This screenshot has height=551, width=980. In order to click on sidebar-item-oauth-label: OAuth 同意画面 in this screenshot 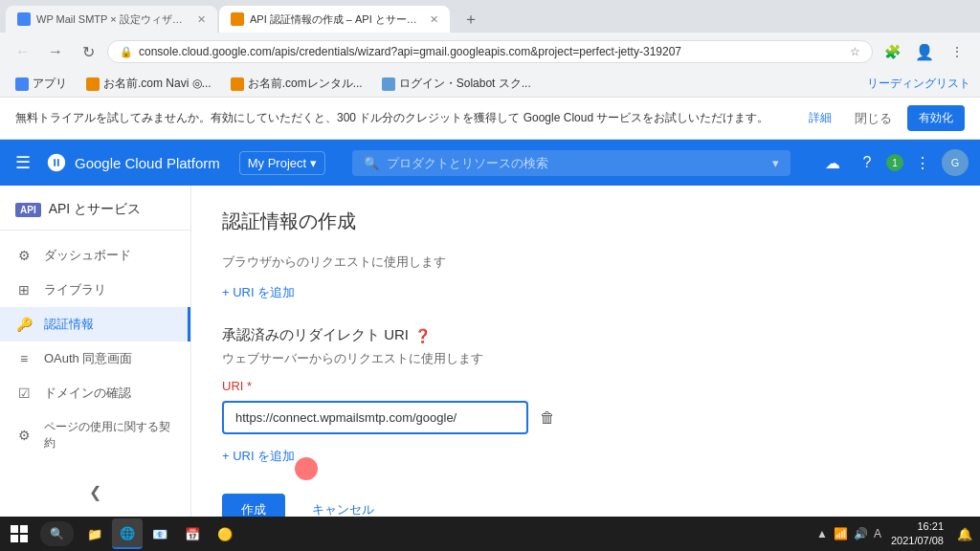, I will do `click(88, 359)`.